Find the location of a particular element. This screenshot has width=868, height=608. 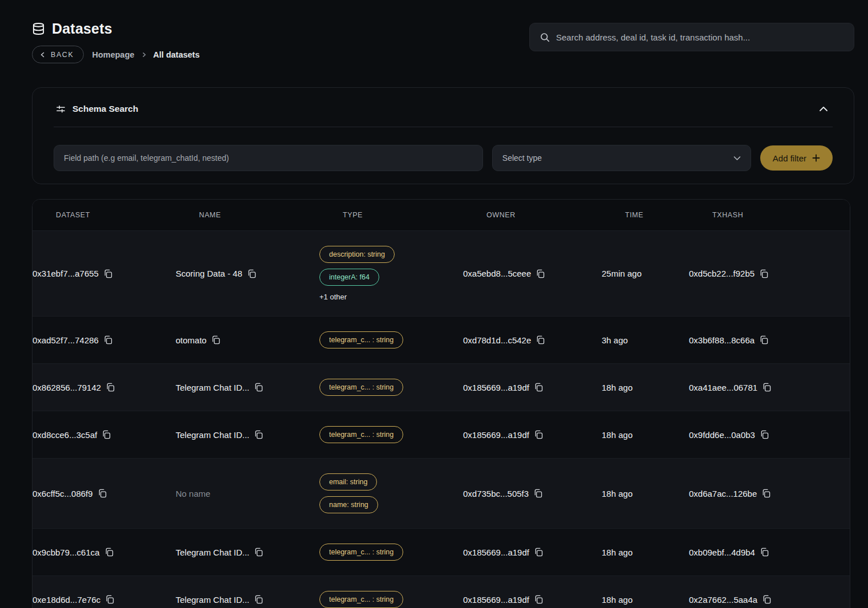

table-row: 0xe18d6d...7e76cTelegram Chat ID...teleg… is located at coordinates (441, 592).